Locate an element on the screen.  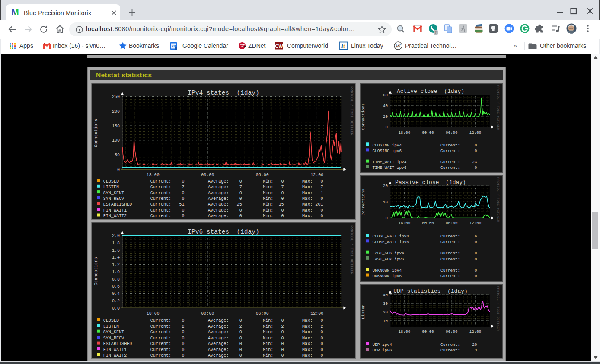
svg-text: Apps is located at coordinates (26, 46).